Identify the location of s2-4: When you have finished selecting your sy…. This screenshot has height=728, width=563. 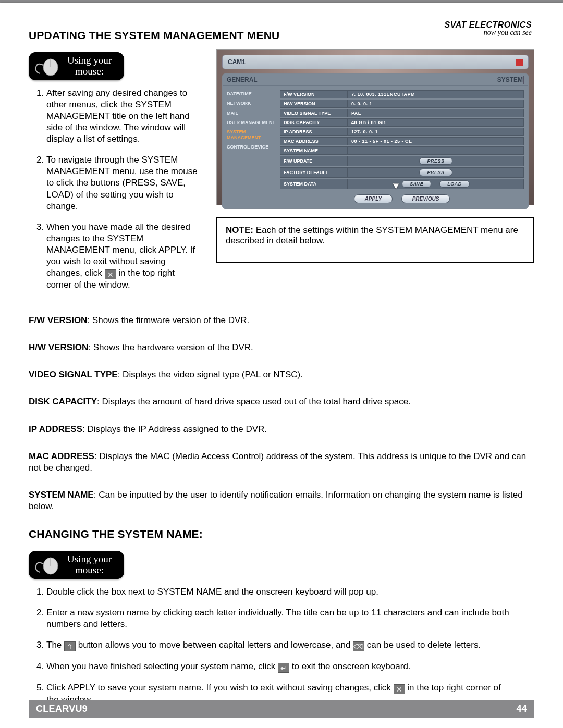
(280, 667).